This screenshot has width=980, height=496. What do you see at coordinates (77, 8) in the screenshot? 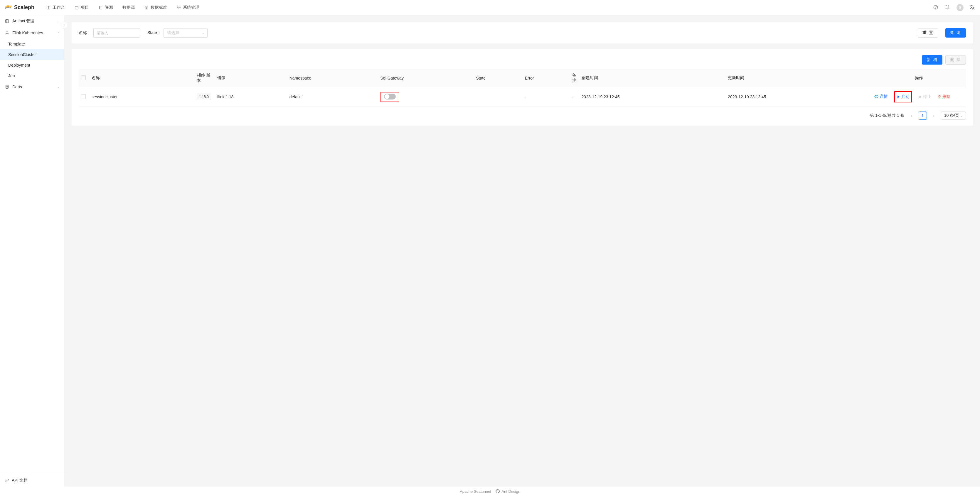
I see `project-icon` at bounding box center [77, 8].